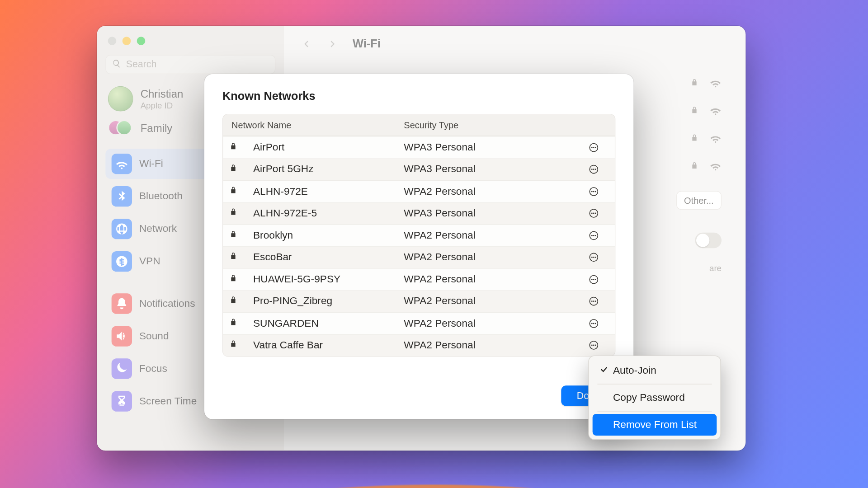 The height and width of the screenshot is (488, 868). Describe the element at coordinates (154, 336) in the screenshot. I see `sidebar-item-label: Sound` at that location.